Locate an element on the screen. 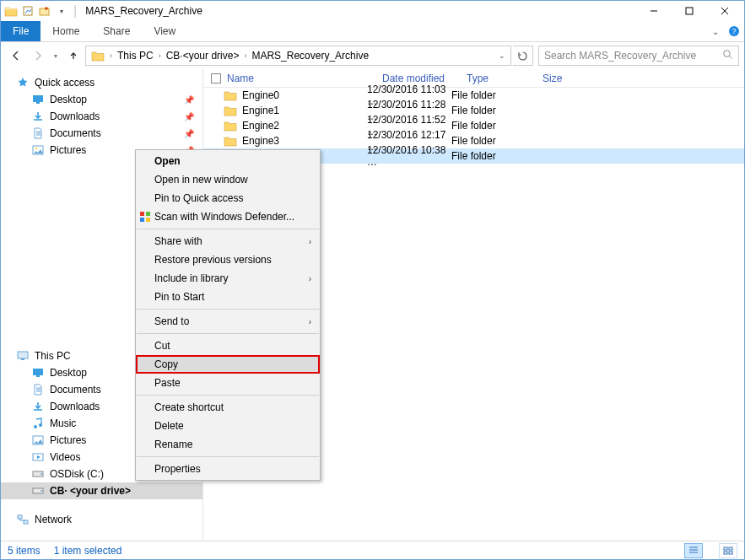 This screenshot has height=560, width=745. menu-restore-versions: Restore previous versions is located at coordinates (228, 260).